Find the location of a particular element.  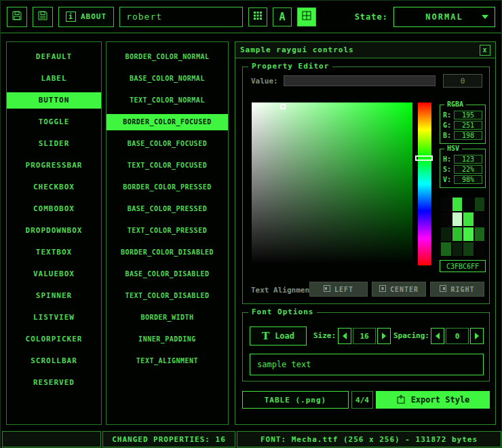

control-list-item: PROGRESSBAR is located at coordinates (54, 166).